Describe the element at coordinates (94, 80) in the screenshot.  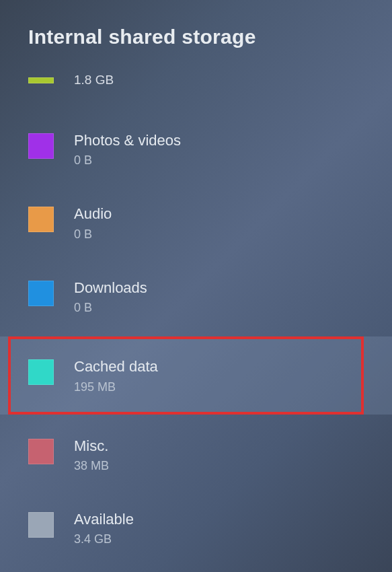
I see `item-text: 1.8 GB` at that location.